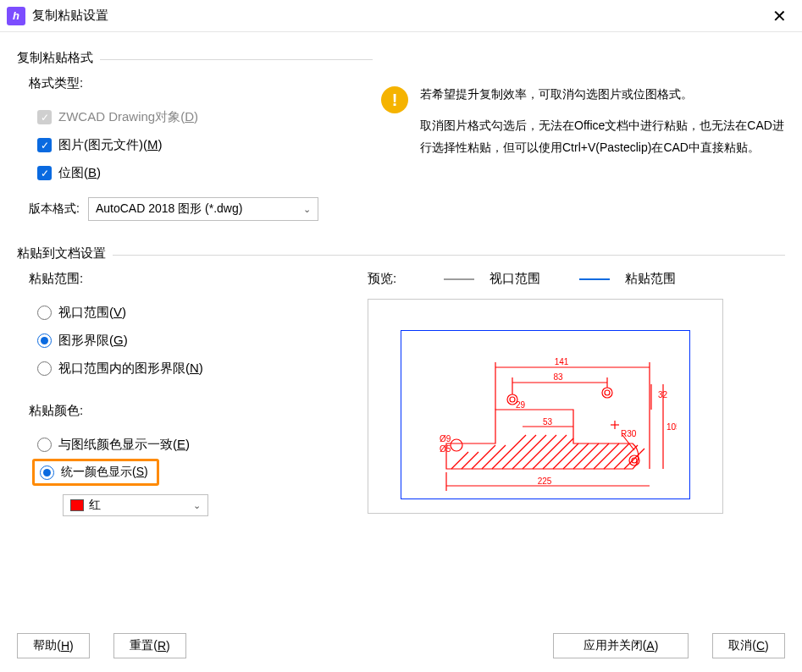 The image size is (802, 672). Describe the element at coordinates (195, 83) in the screenshot. I see `format-type-label: 格式类型:` at that location.